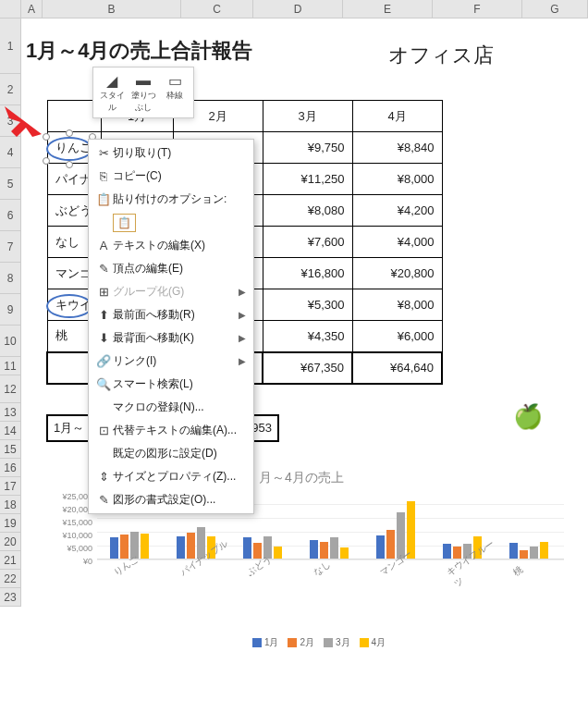  What do you see at coordinates (171, 326) in the screenshot?
I see `context-menu: ✂切り取り(T)⎘コピー(C)📋貼り付けのオプション:📋Aテキストの編集(X)✎…` at bounding box center [171, 326].